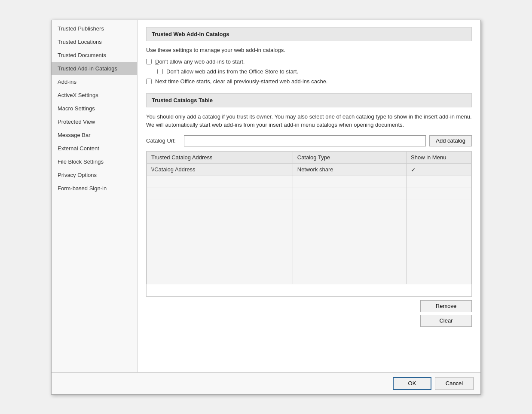  Describe the element at coordinates (251, 71) in the screenshot. I see `checkbox2-underline: O` at that location.